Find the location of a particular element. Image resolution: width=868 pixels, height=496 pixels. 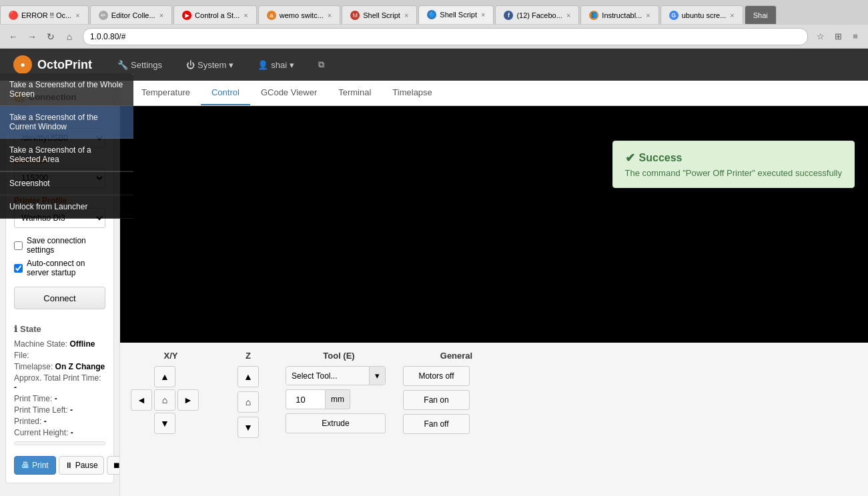

tool-section: Tool (E) Select Tool... ▾ mm Extrude is located at coordinates (339, 395).